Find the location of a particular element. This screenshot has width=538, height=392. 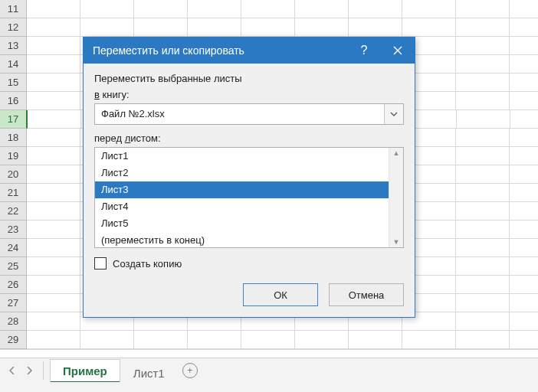

book-combo: Файл №2.xlsx is located at coordinates (249, 114).